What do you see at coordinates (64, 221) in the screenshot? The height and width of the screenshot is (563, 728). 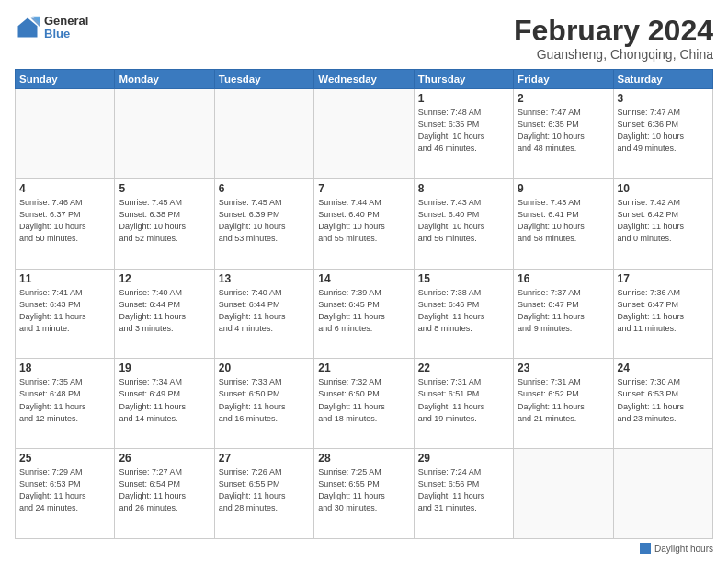 I see `day-info: Sunrise: 7:46 AMSunset: 6:37 PMDaylight:…` at bounding box center [64, 221].